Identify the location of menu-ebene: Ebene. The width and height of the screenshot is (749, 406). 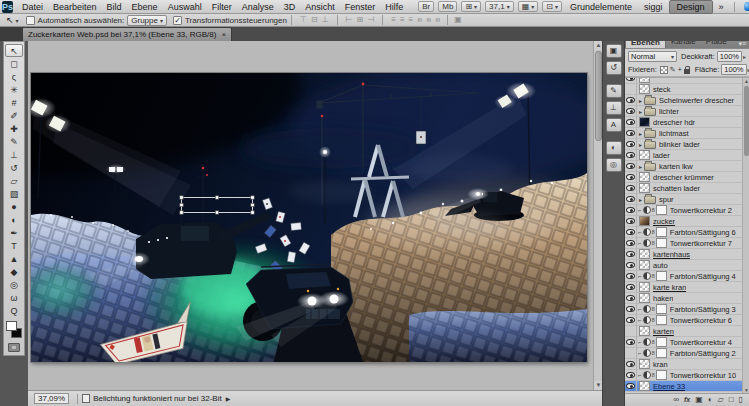
(145, 7).